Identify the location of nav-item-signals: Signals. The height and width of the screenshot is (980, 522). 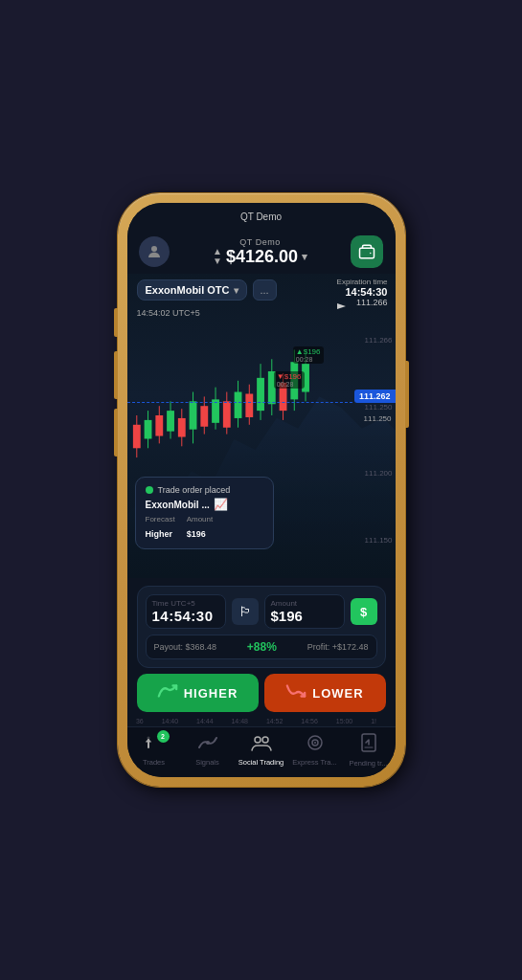
(208, 750).